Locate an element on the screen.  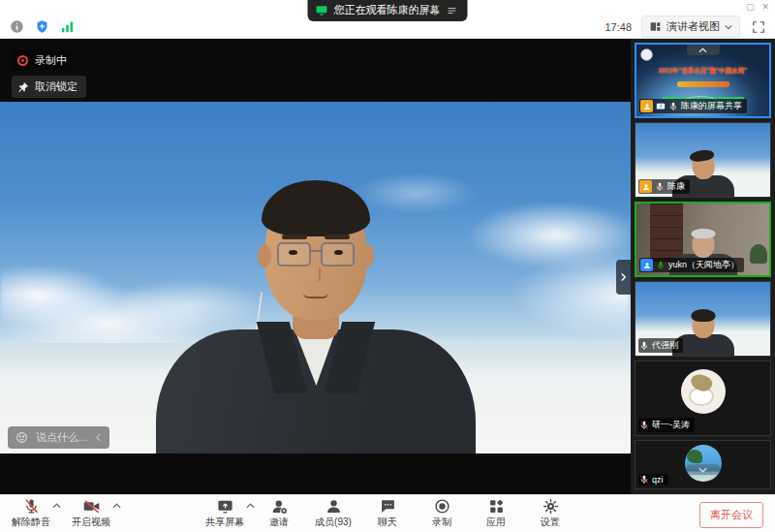
titlebar-right: 17:48 演讲者视图 is located at coordinates (686, 27).